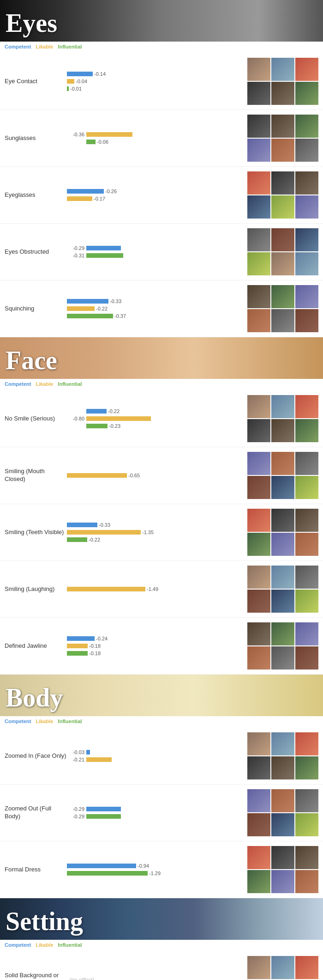  Describe the element at coordinates (162, 590) in the screenshot. I see `row-face-3: Smiling (Laughing)-1.49` at that location.